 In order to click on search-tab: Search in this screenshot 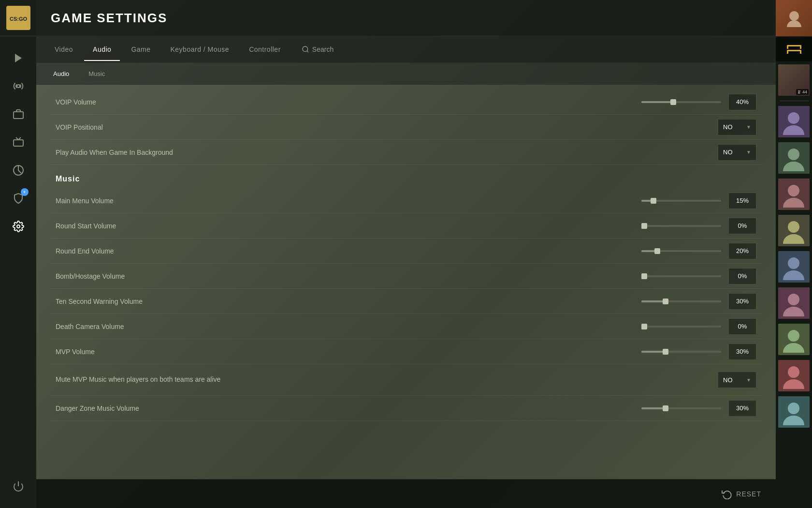, I will do `click(318, 49)`.